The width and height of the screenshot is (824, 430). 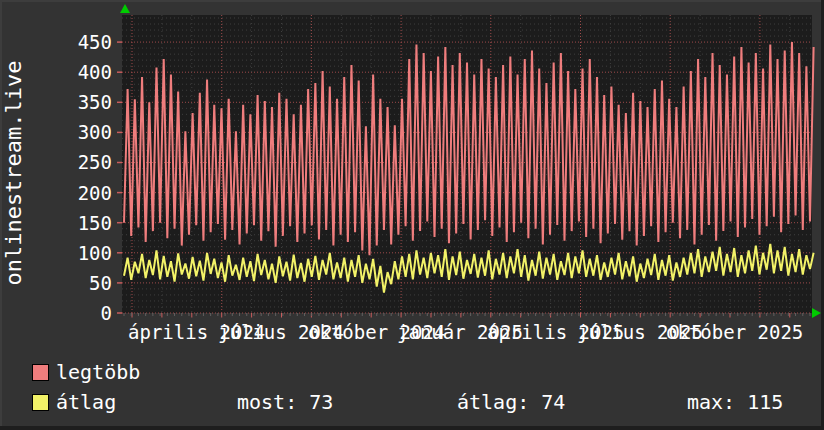 What do you see at coordinates (56, 193) in the screenshot?
I see `y-axis-tick-label: 200` at bounding box center [56, 193].